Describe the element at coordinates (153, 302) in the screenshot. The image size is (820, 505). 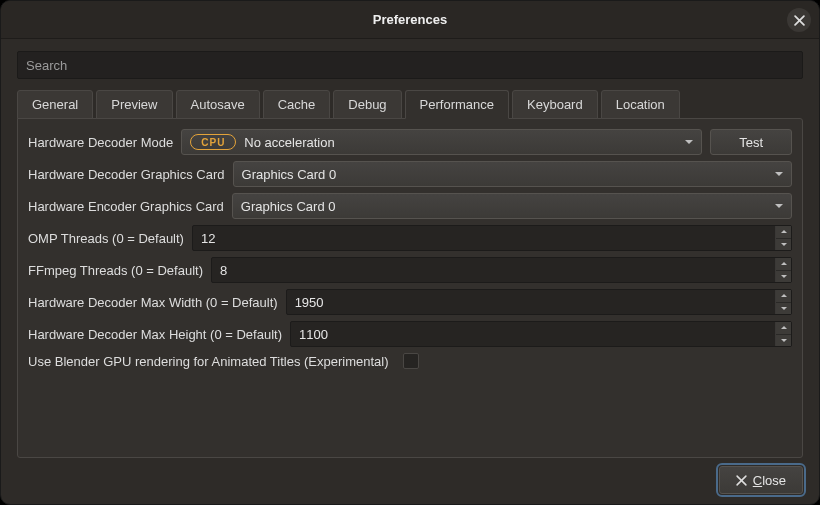
I see `label-max-width: Hardware Decoder Max Width (0 = Default)` at that location.